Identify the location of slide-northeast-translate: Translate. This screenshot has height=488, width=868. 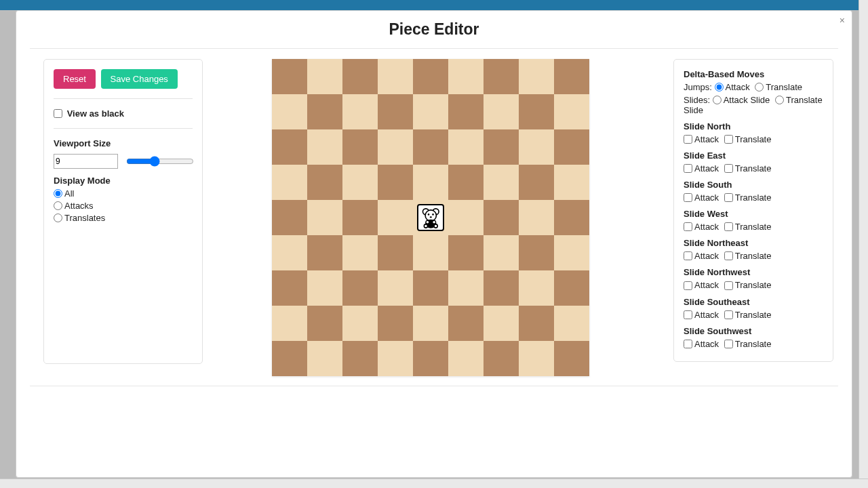
(748, 256).